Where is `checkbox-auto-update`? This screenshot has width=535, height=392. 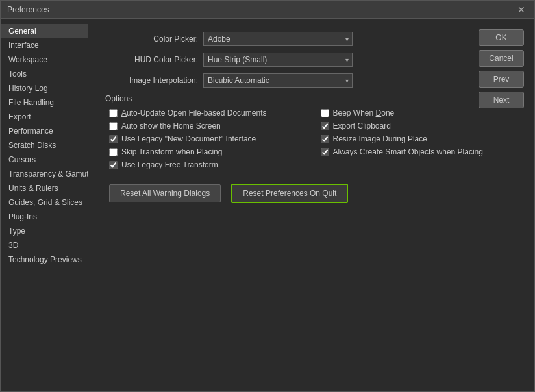 checkbox-auto-update is located at coordinates (113, 113).